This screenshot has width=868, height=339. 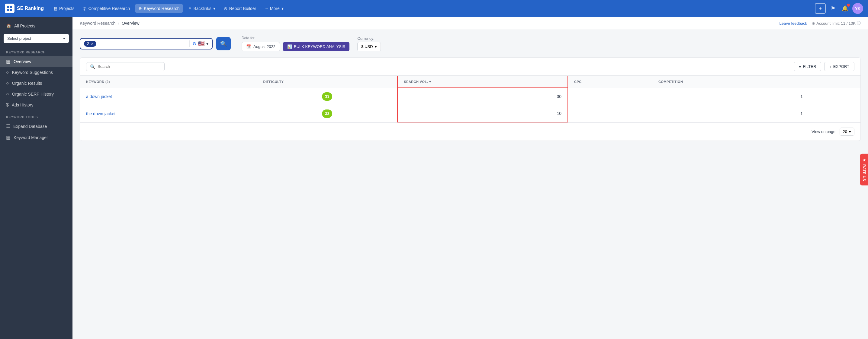 What do you see at coordinates (130, 23) in the screenshot?
I see `breadcrumb-current: Overview` at bounding box center [130, 23].